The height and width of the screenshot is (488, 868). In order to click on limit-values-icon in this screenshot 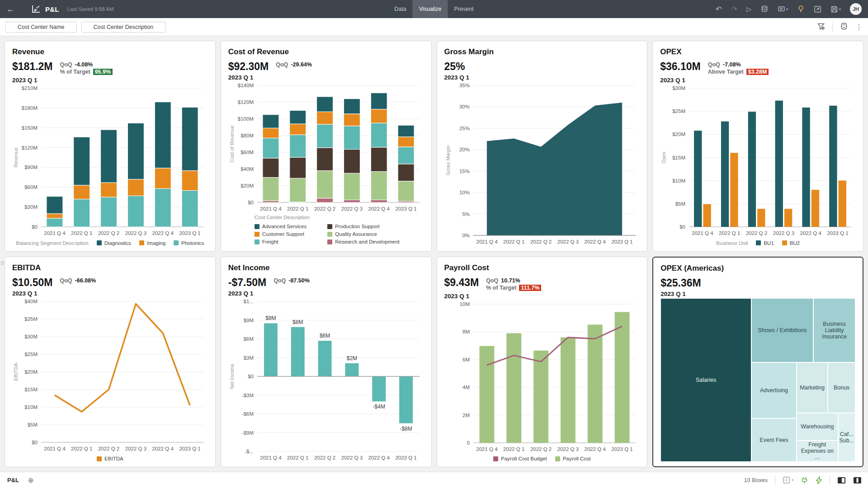, I will do `click(844, 27)`.